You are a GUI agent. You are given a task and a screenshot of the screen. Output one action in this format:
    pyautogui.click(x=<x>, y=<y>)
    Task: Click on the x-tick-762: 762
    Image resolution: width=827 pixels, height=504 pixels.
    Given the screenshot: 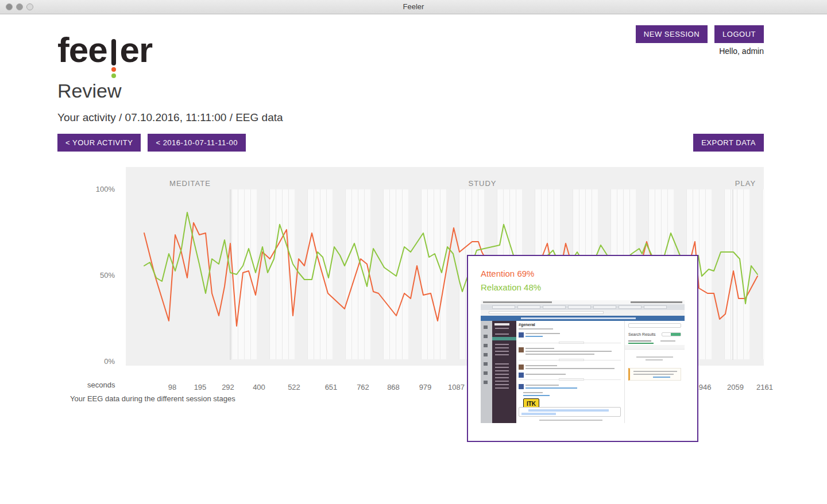 What is the action you would take?
    pyautogui.click(x=363, y=387)
    